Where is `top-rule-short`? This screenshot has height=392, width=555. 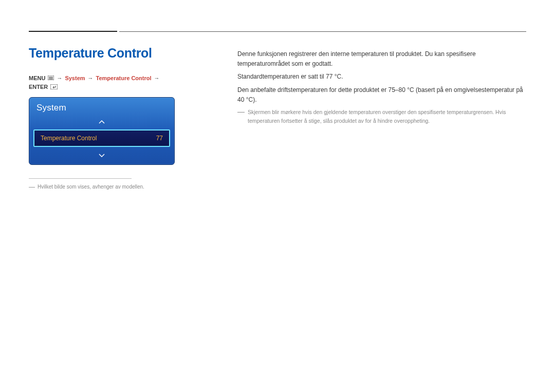
top-rule-short is located at coordinates (73, 31).